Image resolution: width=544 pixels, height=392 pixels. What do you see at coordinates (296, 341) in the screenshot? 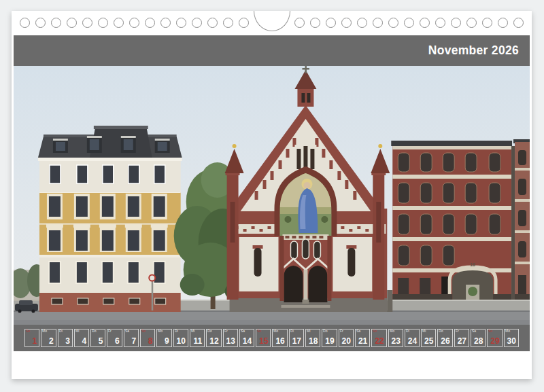
I see `day-number: 17` at bounding box center [296, 341].